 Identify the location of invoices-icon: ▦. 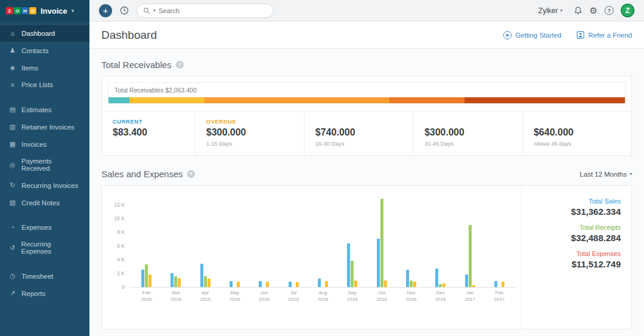
(13, 144).